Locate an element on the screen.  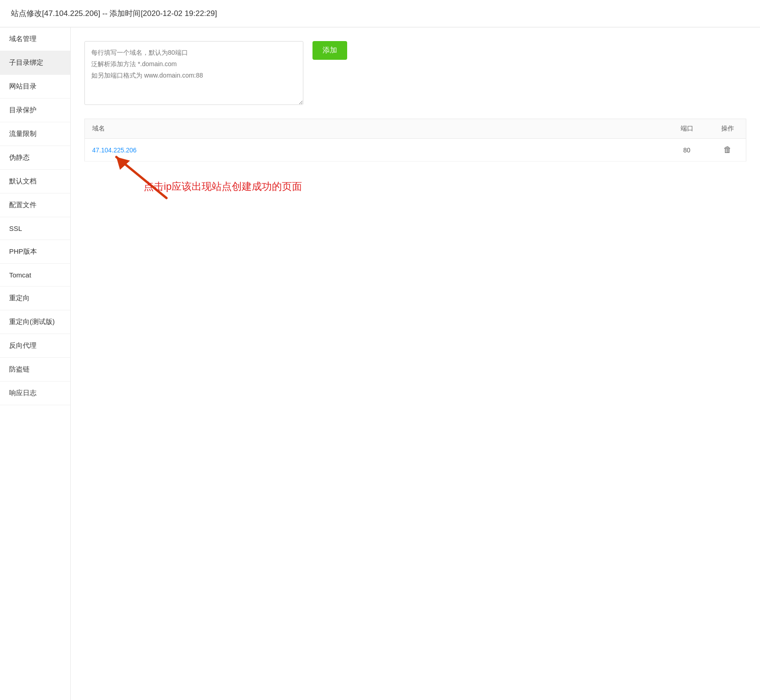
sidebar-item-tomcat: Tomcat is located at coordinates (35, 275).